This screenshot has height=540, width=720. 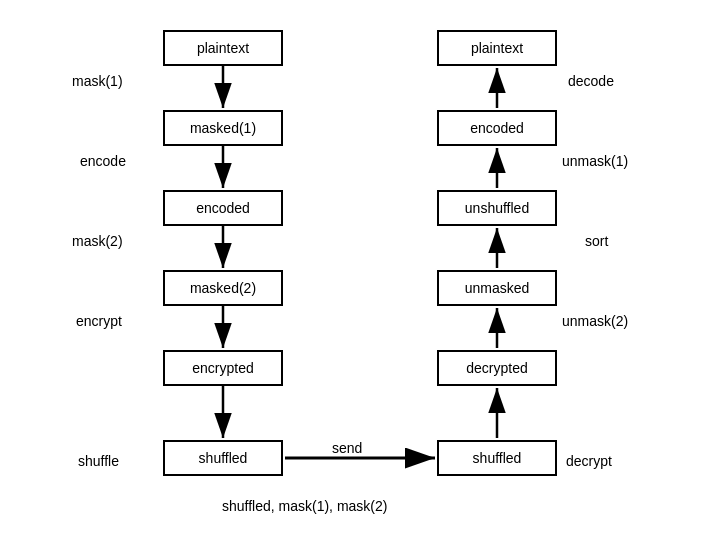 What do you see at coordinates (595, 321) in the screenshot?
I see `label-unmask2: unmask(2)` at bounding box center [595, 321].